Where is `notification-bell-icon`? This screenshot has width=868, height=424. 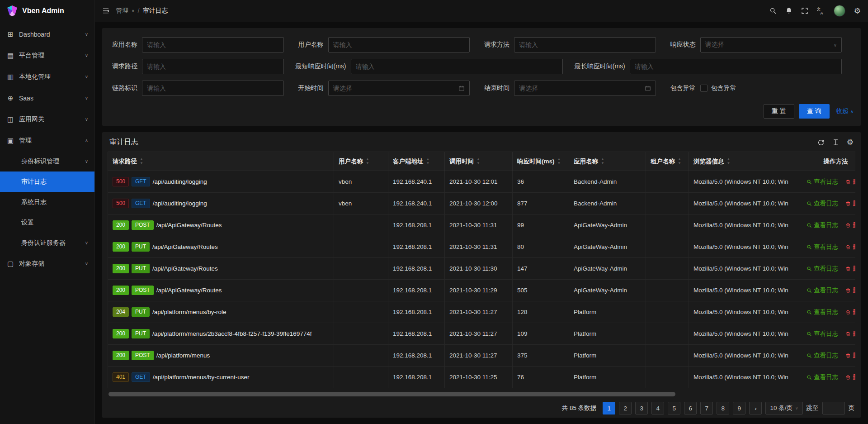
notification-bell-icon is located at coordinates (789, 11).